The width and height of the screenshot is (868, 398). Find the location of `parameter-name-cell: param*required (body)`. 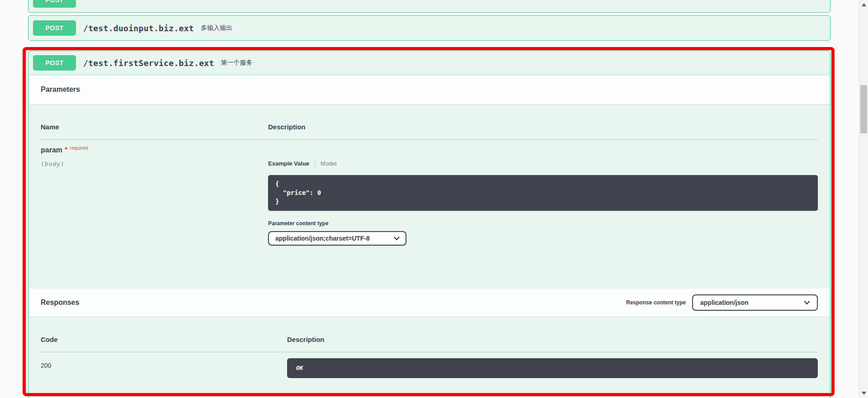

parameter-name-cell: param*required (body) is located at coordinates (155, 196).